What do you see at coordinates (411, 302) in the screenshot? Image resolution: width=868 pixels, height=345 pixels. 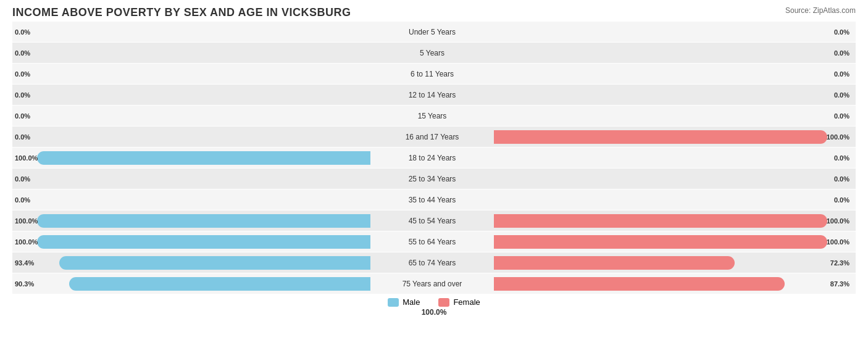 I see `legend-male-label: Male` at bounding box center [411, 302].